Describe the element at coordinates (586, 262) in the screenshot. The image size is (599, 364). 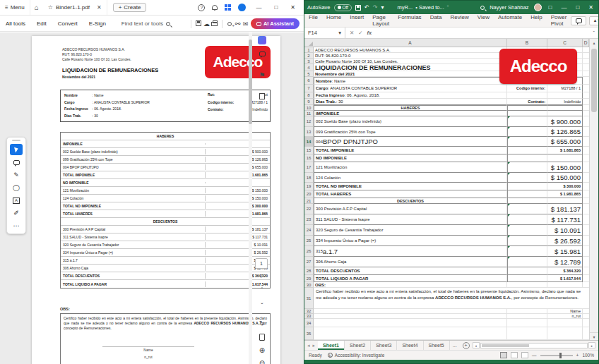
I see `cell-d27` at that location.